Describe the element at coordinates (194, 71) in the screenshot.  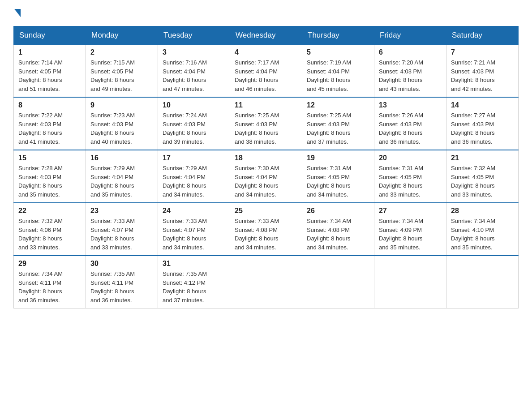
I see `calendar-cell: 3 Sunrise: 7:16 AMSunset: 4:04 PMDayligh…` at that location.